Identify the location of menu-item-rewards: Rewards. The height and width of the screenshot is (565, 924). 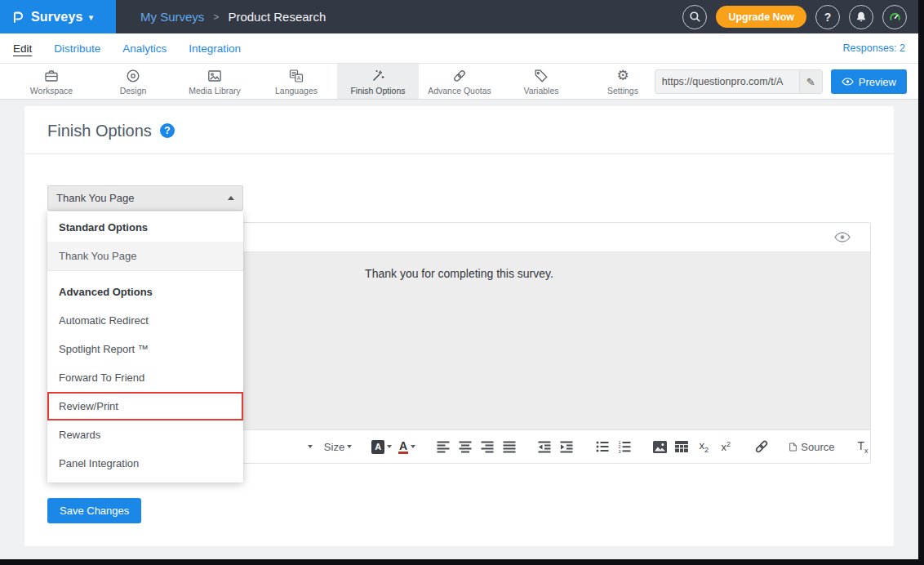
(145, 434).